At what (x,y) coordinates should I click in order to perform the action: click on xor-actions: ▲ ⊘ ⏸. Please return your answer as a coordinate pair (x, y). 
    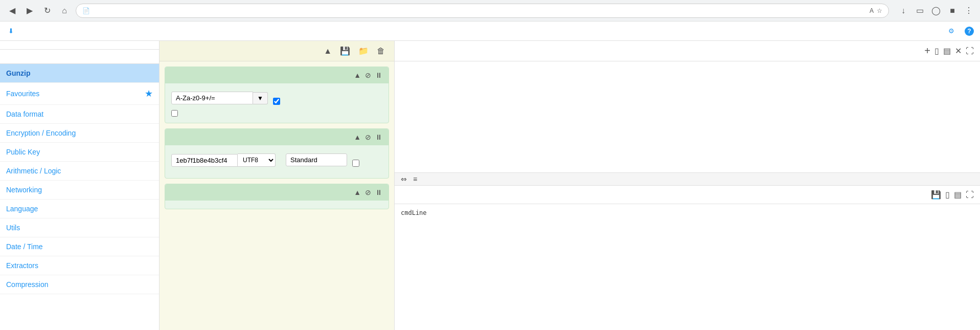
    Looking at the image, I should click on (368, 137).